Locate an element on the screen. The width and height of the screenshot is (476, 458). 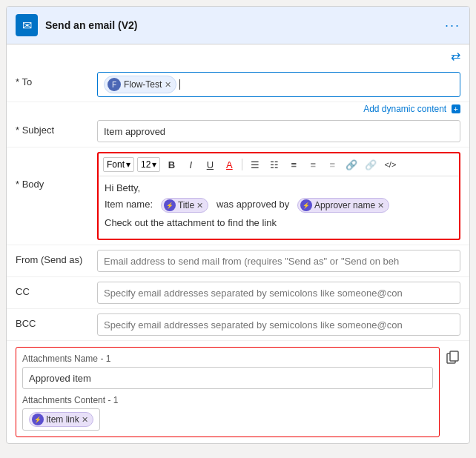
to-tag: F Flow-Test ✕ is located at coordinates (140, 84).